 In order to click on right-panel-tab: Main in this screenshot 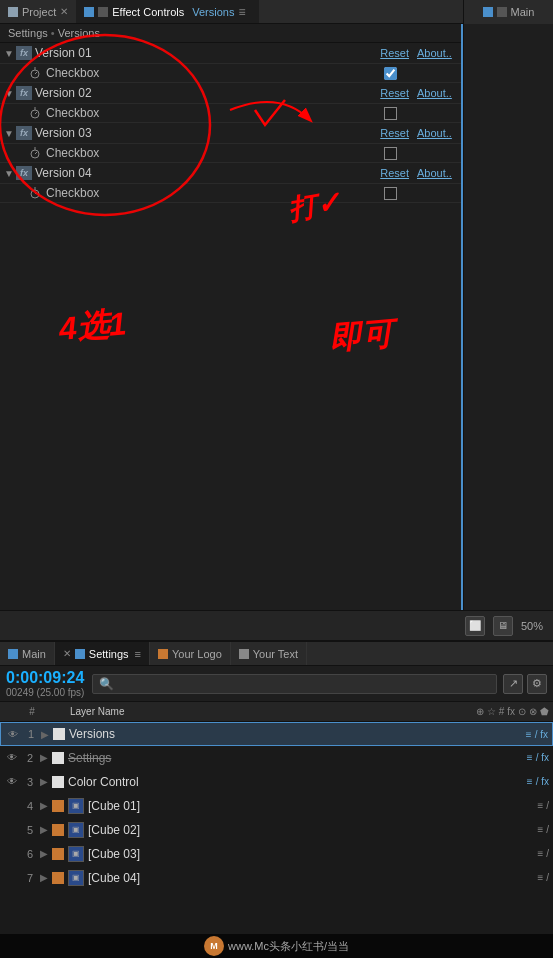, I will do `click(508, 12)`.